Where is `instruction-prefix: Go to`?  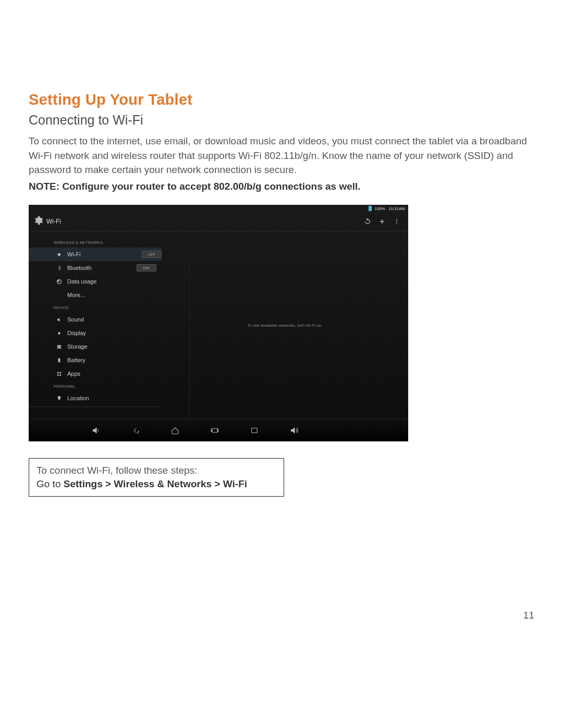 instruction-prefix: Go to is located at coordinates (50, 484).